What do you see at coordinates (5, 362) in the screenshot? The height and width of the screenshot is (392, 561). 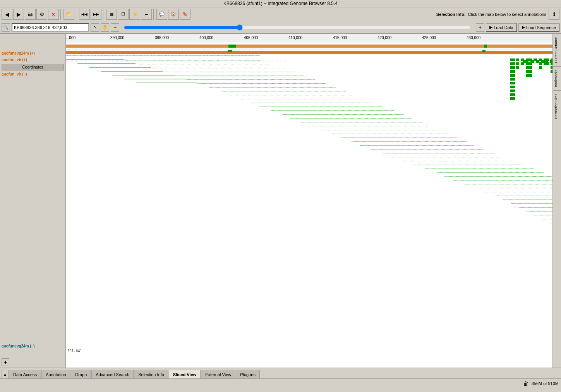 I see `add-track-btn: +` at bounding box center [5, 362].